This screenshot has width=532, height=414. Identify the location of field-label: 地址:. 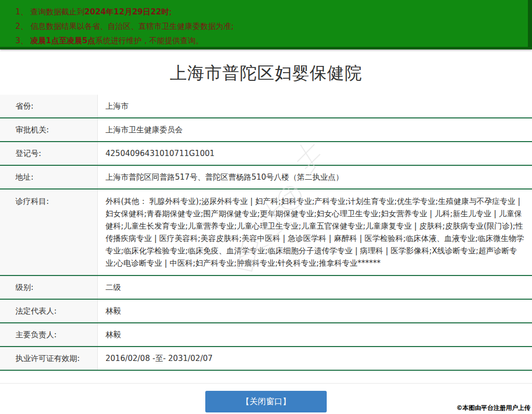
(49, 177).